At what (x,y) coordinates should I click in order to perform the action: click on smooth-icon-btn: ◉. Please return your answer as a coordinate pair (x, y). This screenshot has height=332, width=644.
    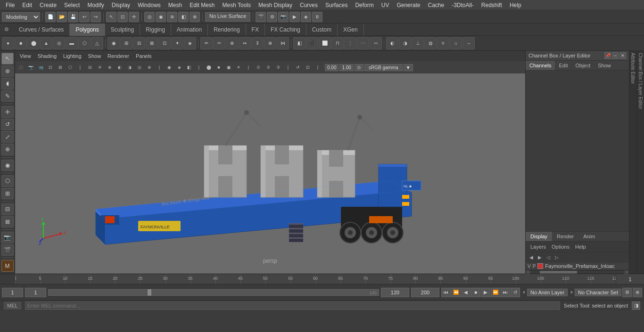
    Looking at the image, I should click on (114, 43).